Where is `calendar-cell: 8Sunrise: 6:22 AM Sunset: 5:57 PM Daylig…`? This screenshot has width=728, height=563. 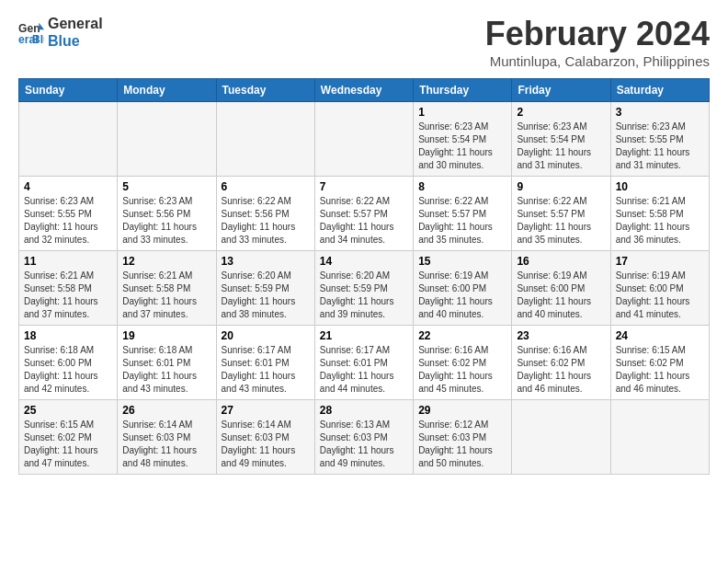
calendar-cell: 8Sunrise: 6:22 AM Sunset: 5:57 PM Daylig… is located at coordinates (463, 213).